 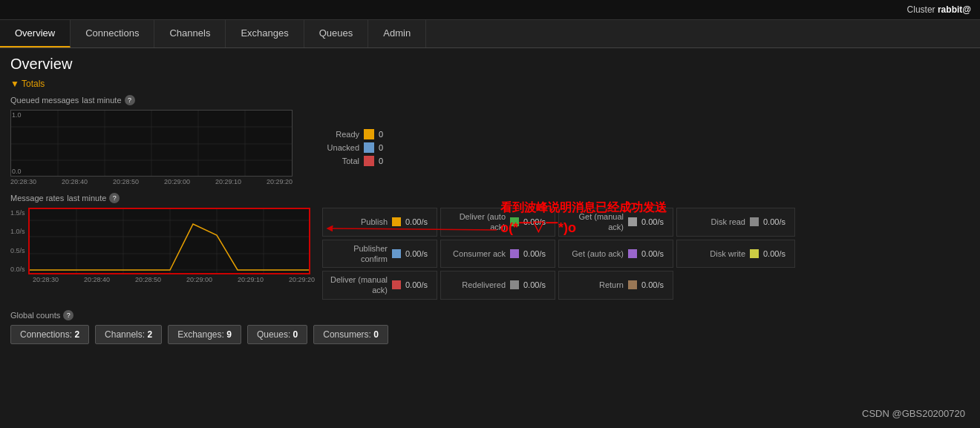 What do you see at coordinates (151, 143) in the screenshot?
I see `queued-chart-svg` at bounding box center [151, 143].